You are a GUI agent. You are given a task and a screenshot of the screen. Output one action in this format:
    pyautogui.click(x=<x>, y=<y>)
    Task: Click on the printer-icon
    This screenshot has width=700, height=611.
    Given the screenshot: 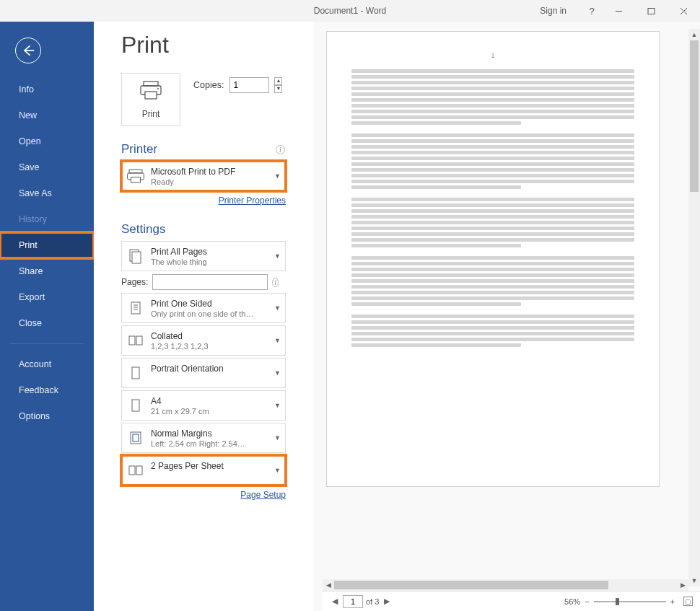 What is the action you would take?
    pyautogui.click(x=151, y=92)
    